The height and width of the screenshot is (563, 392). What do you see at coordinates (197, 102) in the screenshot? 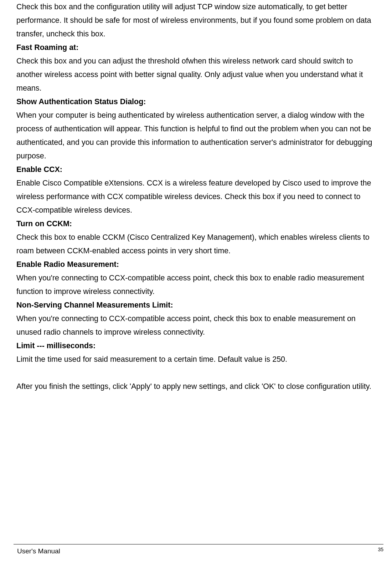
I see `heading-auth-status: Show Authentication Status Dialog:` at bounding box center [197, 102].